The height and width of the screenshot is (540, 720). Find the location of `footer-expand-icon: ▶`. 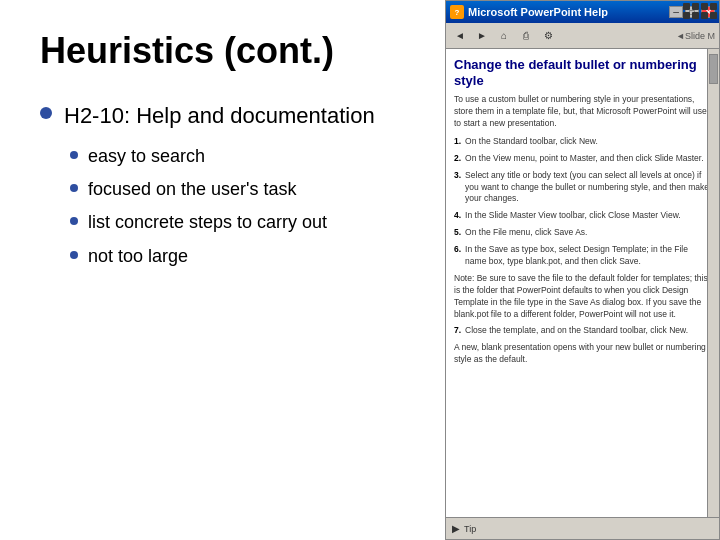

footer-expand-icon: ▶ is located at coordinates (456, 528).